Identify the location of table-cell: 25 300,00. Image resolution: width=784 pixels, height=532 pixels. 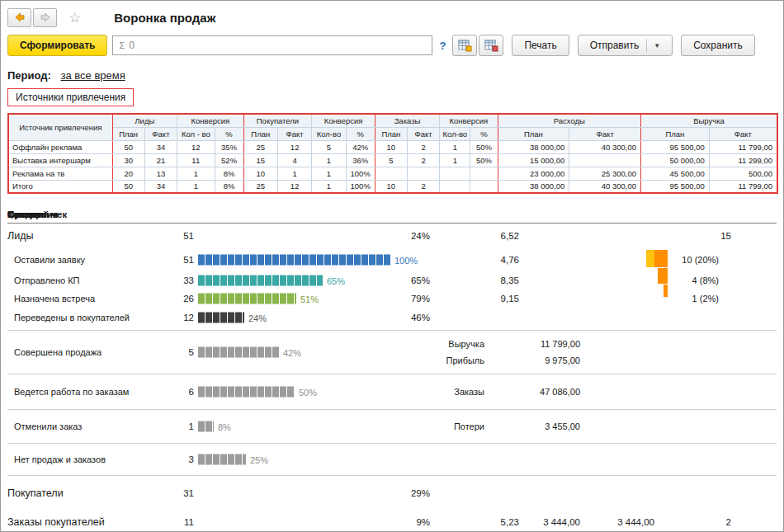
(606, 173).